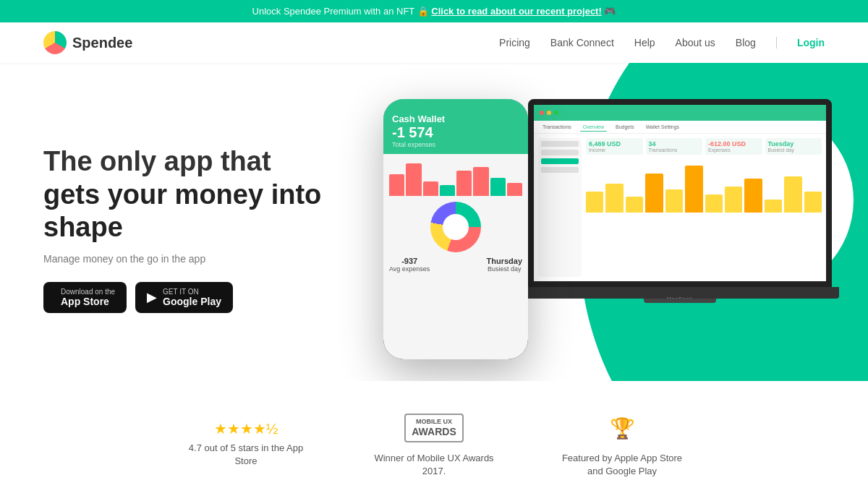 The image size is (868, 488). Describe the element at coordinates (622, 428) in the screenshot. I see `laurel-icon: 🏆` at that location.